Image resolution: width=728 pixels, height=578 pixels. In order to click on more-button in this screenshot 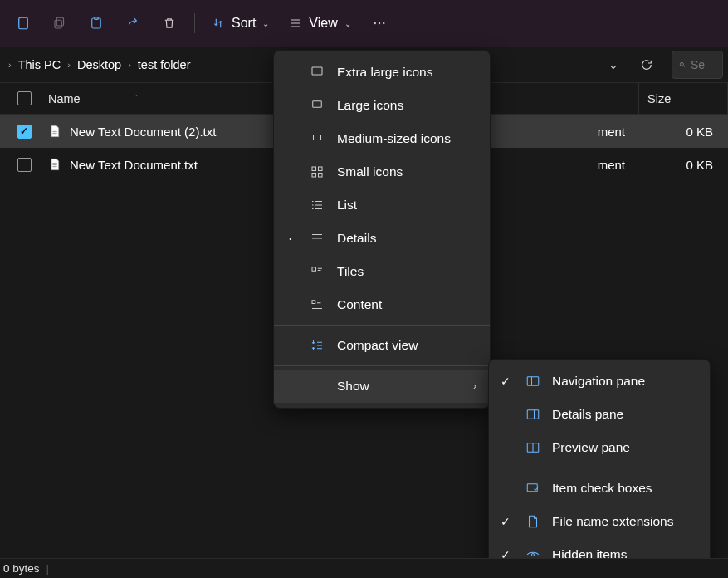, I will do `click(379, 23)`.